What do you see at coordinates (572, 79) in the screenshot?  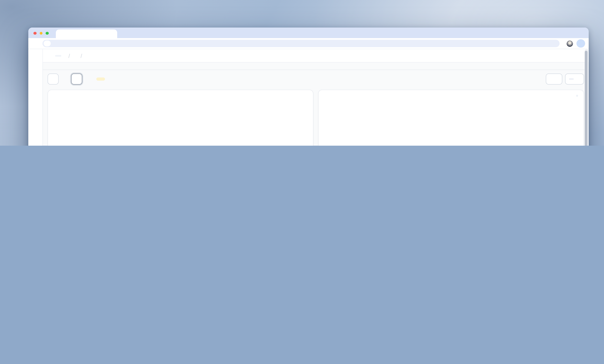 I see `timeframe-short` at bounding box center [572, 79].